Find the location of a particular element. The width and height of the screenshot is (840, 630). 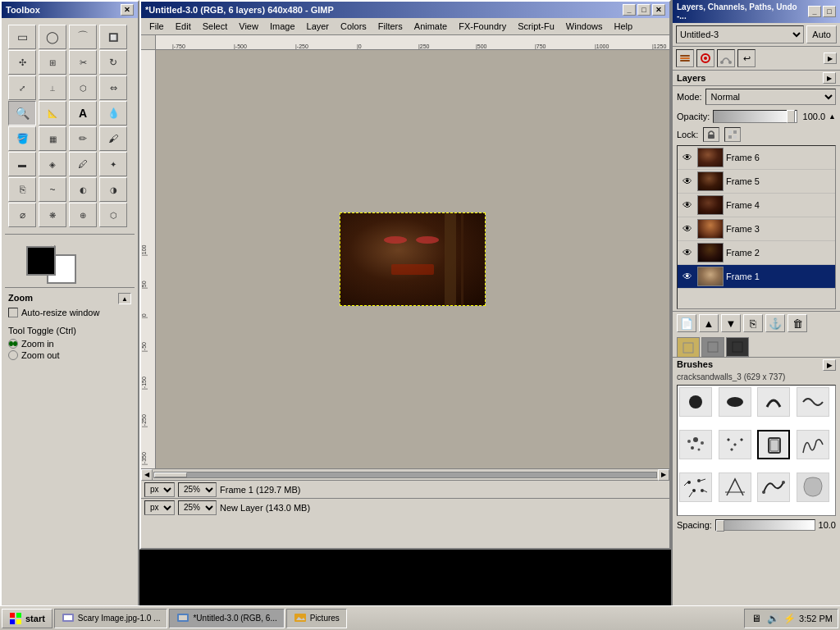

align-tool: ⊞ is located at coordinates (52, 62).